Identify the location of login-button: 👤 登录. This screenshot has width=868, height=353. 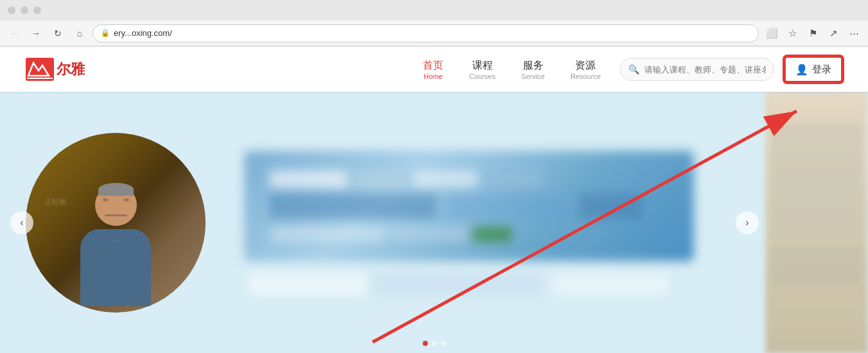
(813, 69).